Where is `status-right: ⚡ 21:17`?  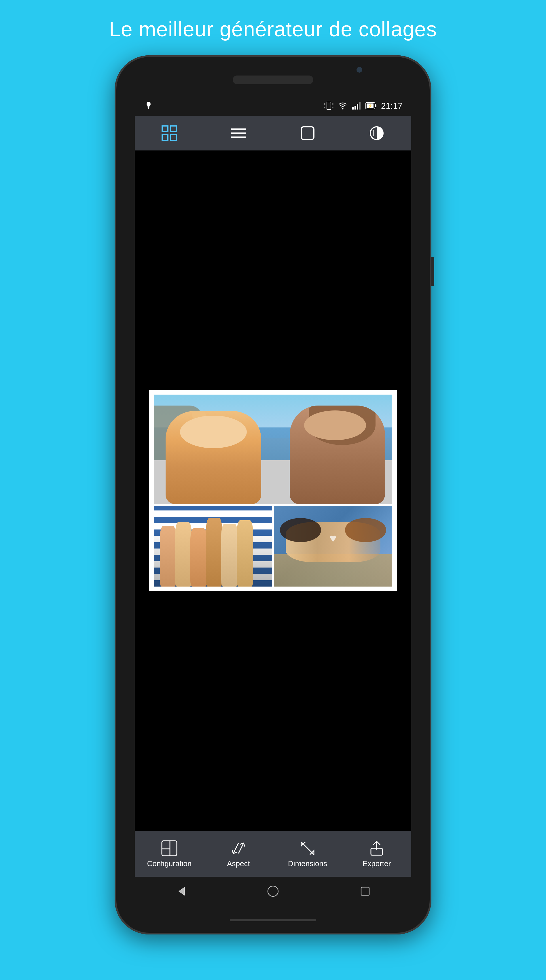 status-right: ⚡ 21:17 is located at coordinates (363, 106).